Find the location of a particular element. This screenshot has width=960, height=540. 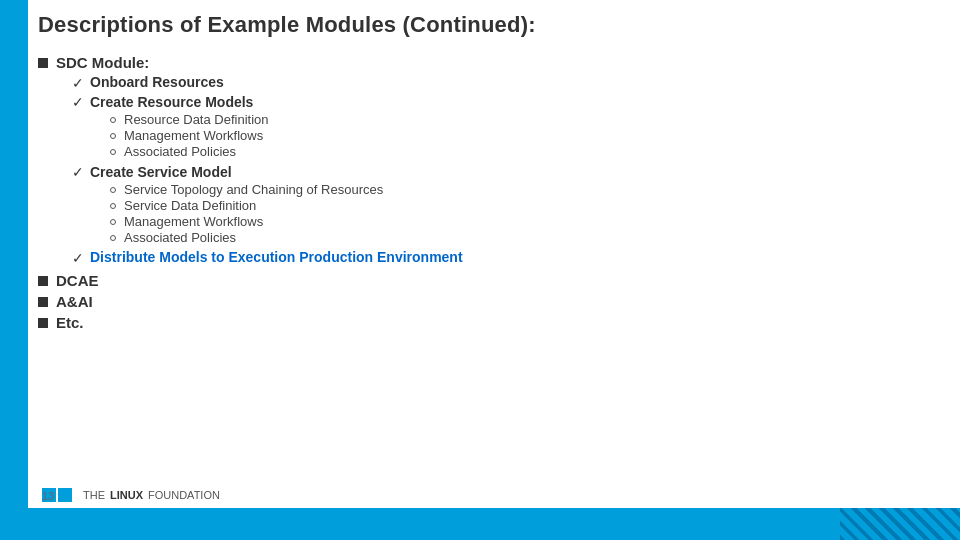

mgmt-workflows-2: Management Workflows is located at coordinates (194, 222).